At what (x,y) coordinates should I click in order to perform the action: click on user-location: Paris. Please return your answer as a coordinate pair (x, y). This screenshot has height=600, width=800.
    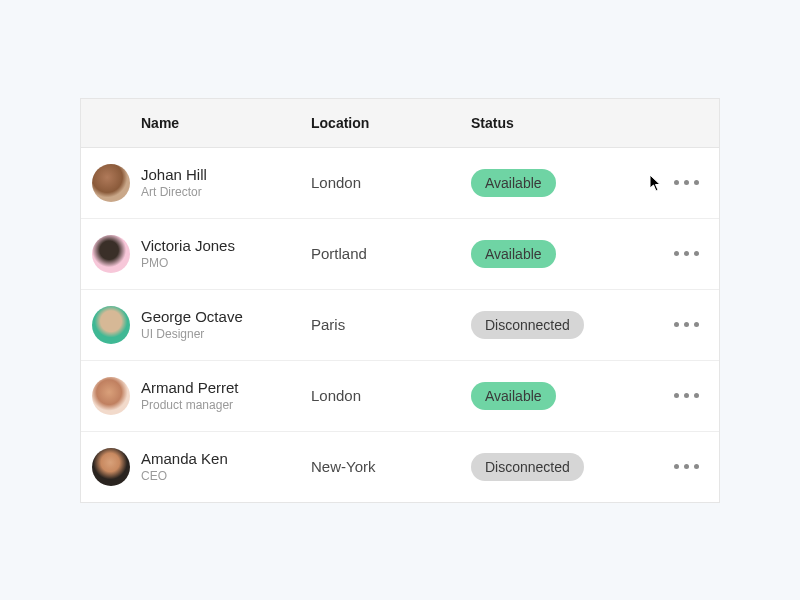
    Looking at the image, I should click on (391, 324).